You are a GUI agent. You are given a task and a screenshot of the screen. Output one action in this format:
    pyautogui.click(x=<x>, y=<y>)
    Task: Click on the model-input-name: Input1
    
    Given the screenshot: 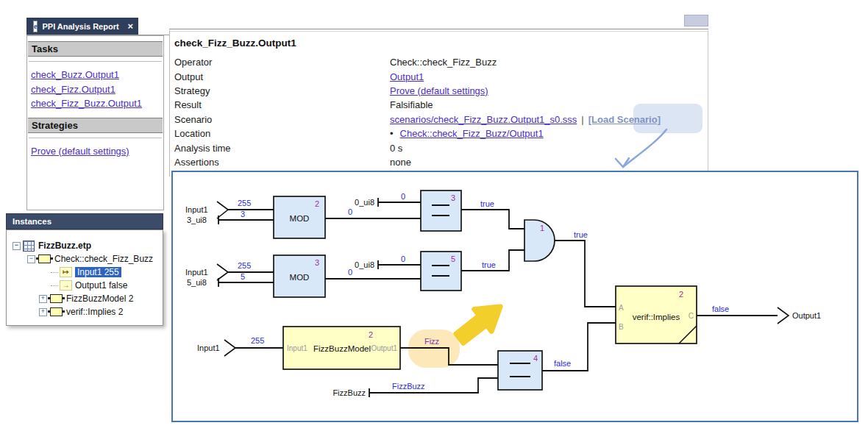 What is the action you would take?
    pyautogui.click(x=209, y=348)
    